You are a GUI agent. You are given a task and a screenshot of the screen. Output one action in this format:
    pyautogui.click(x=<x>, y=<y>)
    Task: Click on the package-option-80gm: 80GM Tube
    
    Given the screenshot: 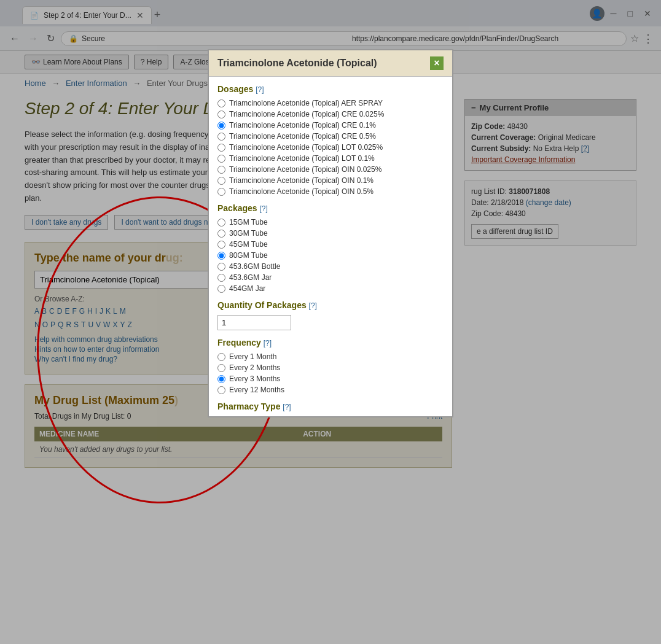 What is the action you would take?
    pyautogui.click(x=330, y=255)
    